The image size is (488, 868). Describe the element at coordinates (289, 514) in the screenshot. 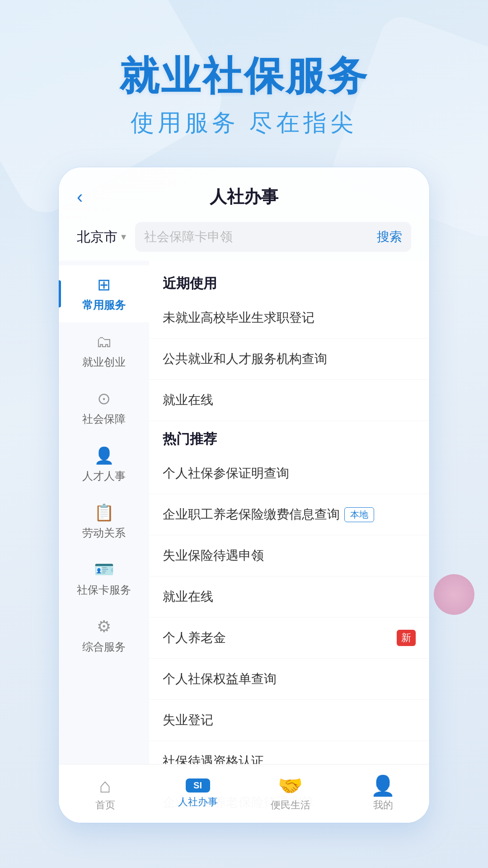

I see `list-item: 企业职工养老保险缴费信息查询 本地` at that location.